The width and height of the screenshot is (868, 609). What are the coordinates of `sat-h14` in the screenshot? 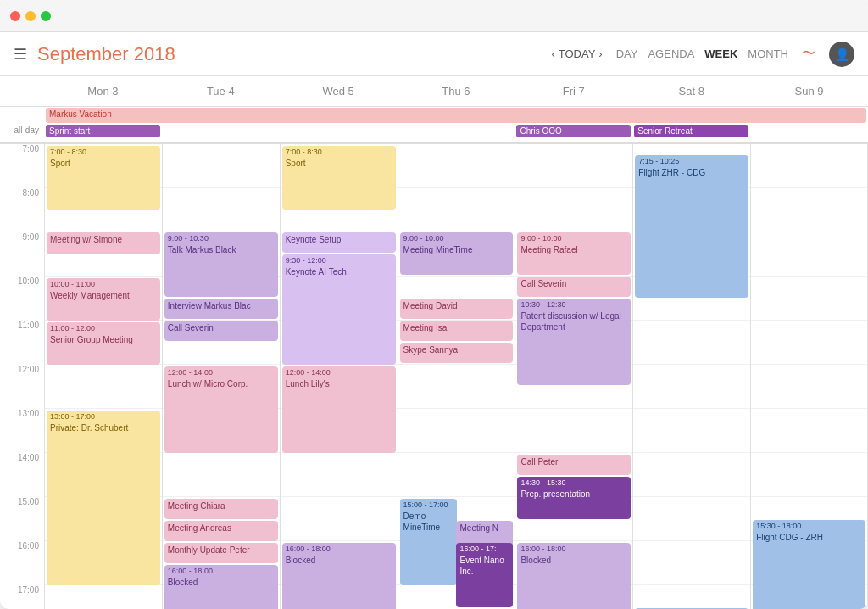 It's located at (692, 475).